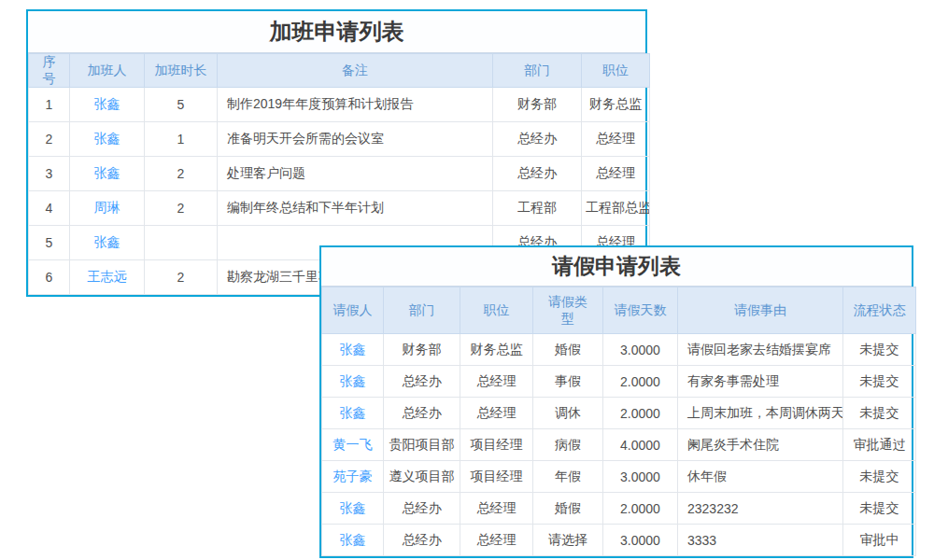 The image size is (934, 560). Describe the element at coordinates (181, 140) in the screenshot. I see `table-cell: 1` at that location.